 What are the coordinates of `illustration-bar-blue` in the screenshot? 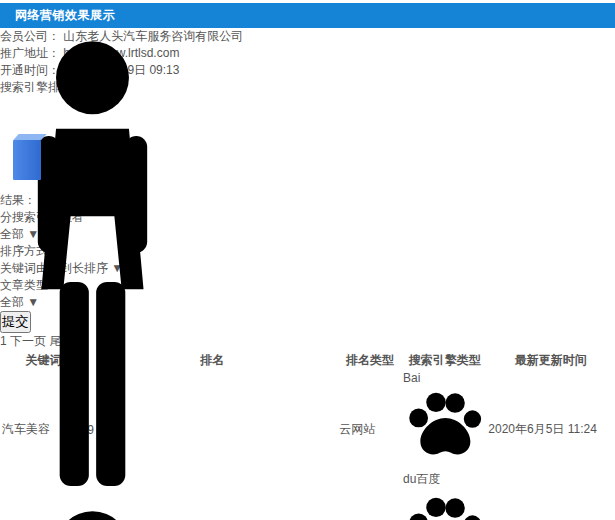 It's located at (27, 160).